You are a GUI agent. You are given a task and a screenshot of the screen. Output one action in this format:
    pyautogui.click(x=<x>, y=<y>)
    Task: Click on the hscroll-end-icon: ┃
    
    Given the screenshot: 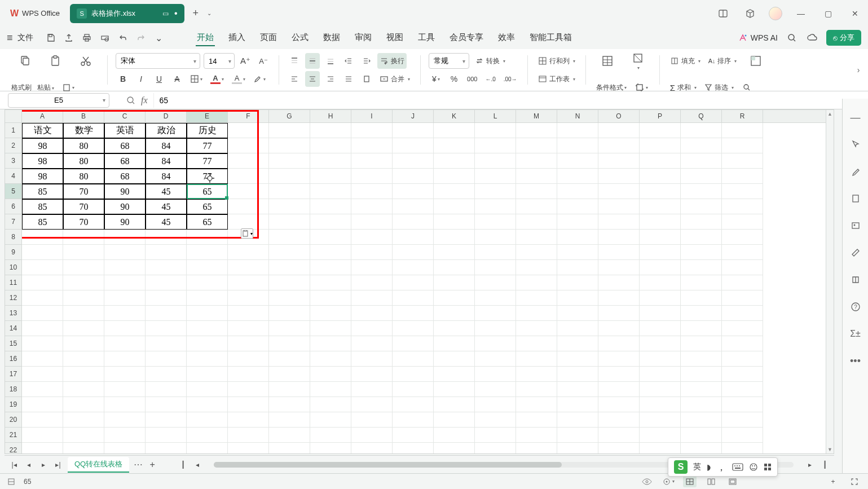 What is the action you would take?
    pyautogui.click(x=825, y=465)
    